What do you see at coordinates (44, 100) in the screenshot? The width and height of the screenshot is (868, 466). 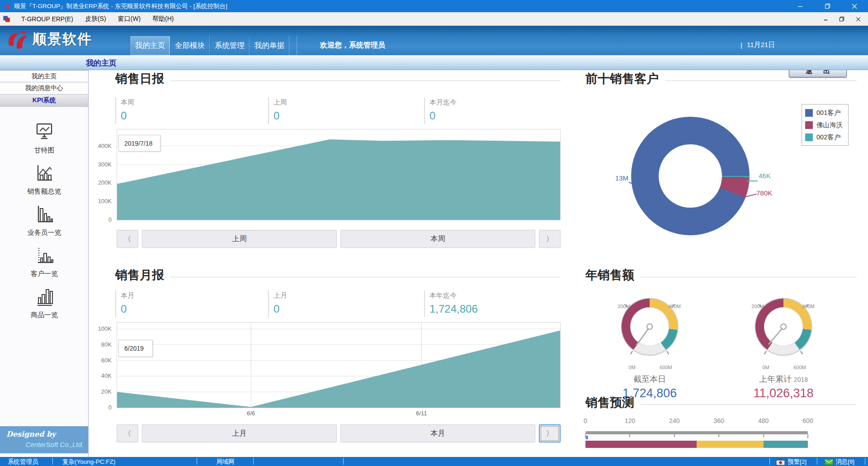 I see `sidebar-item-KPI系统: KPI系统` at bounding box center [44, 100].